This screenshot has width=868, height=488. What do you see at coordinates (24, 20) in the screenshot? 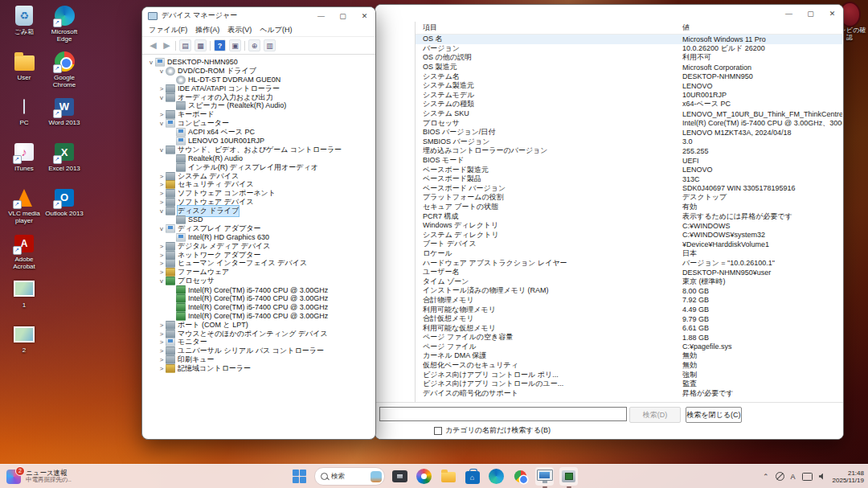
I see `desktop-icon--: ♻ごみ箱` at bounding box center [24, 20].